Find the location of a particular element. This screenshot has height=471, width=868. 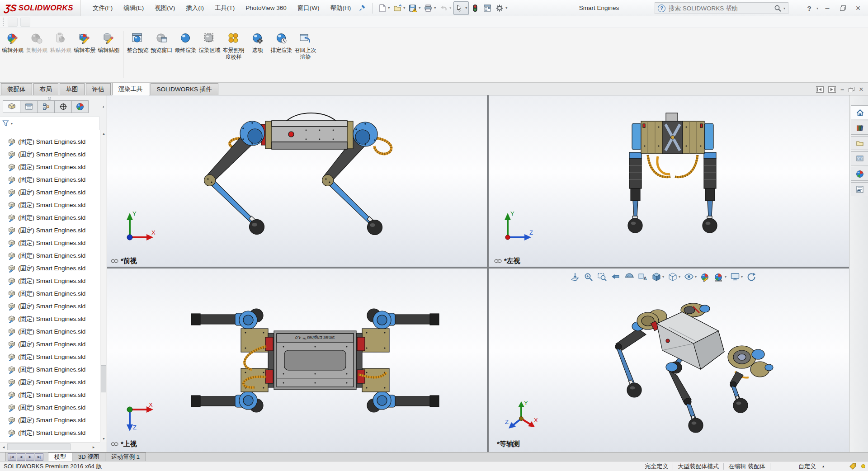

design-library-button is located at coordinates (859, 127).